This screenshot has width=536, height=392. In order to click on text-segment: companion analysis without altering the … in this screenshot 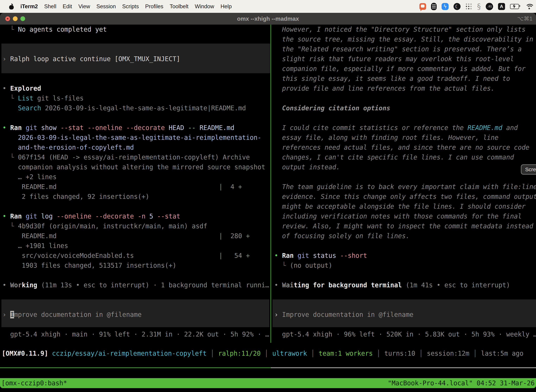, I will do `click(134, 167)`.